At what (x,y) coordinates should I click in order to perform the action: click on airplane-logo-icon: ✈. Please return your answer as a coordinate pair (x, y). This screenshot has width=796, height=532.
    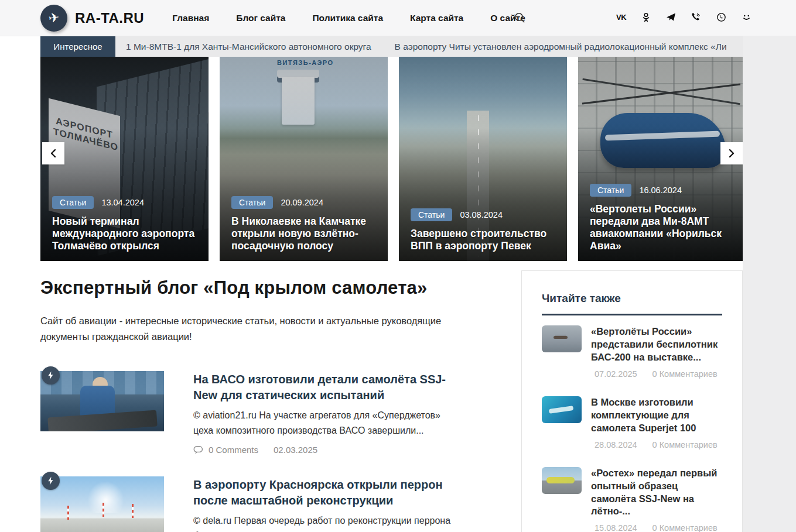
    Looking at the image, I should click on (54, 18).